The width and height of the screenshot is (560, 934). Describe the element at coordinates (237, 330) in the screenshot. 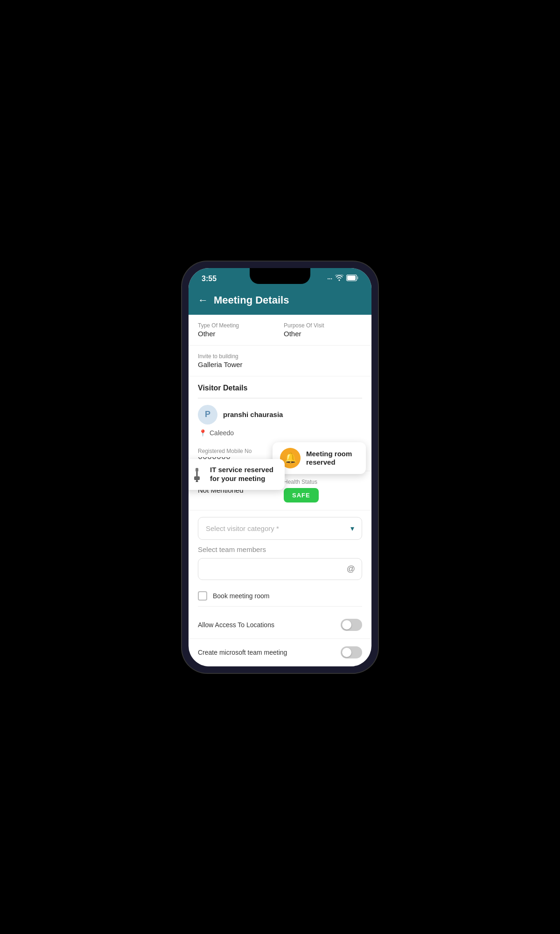

I see `type-of-meeting-field: Type Of Meeting Other` at that location.